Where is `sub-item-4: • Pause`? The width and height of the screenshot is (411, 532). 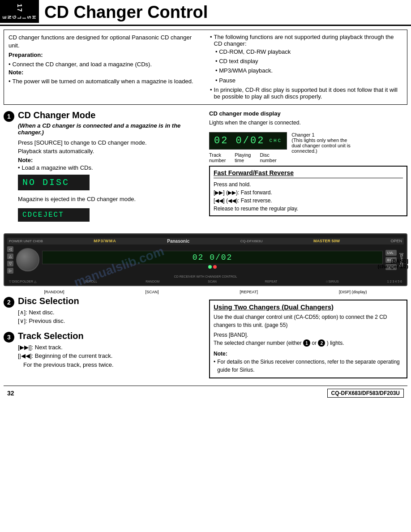
sub-item-4: • Pause is located at coordinates (309, 81).